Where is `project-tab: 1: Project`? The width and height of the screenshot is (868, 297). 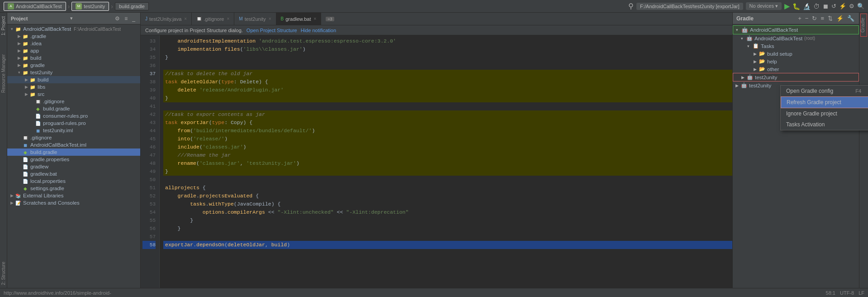
project-tab: 1: Project is located at coordinates (4, 26).